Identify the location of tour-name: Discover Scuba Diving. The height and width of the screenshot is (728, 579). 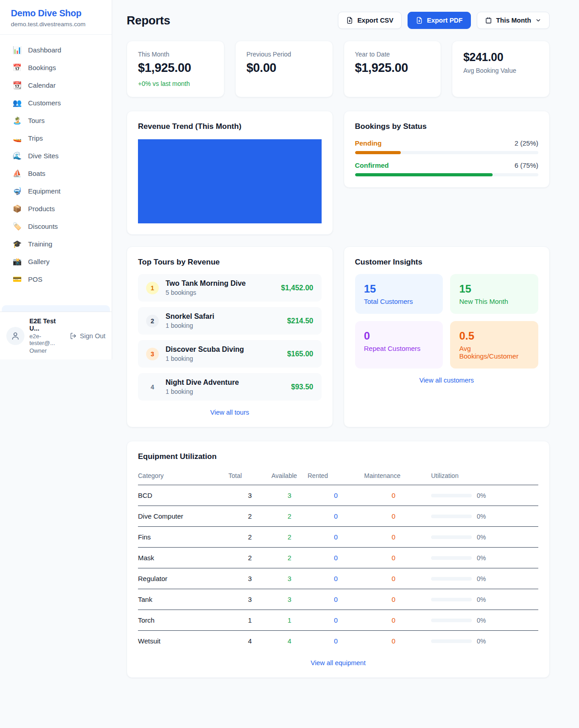
(223, 350).